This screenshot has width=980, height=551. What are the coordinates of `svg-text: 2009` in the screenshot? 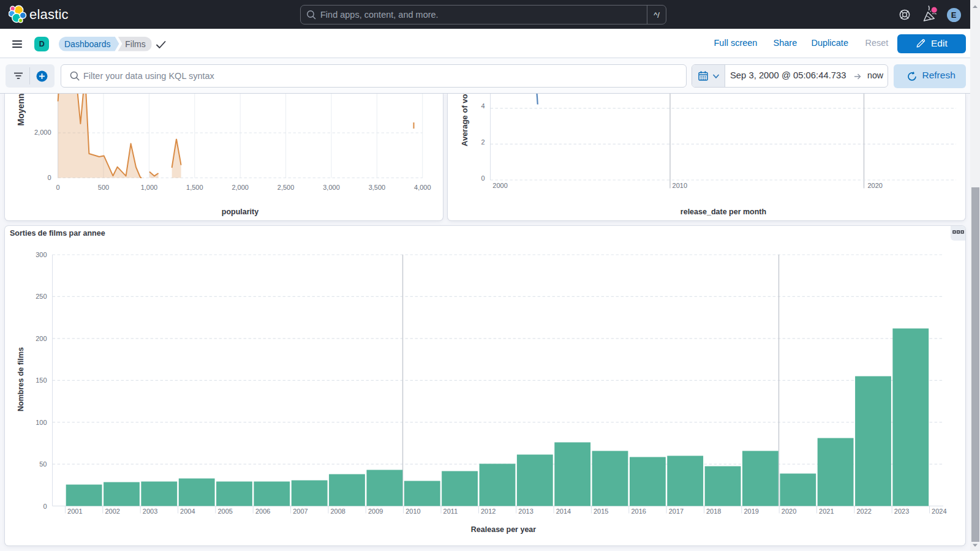 It's located at (375, 511).